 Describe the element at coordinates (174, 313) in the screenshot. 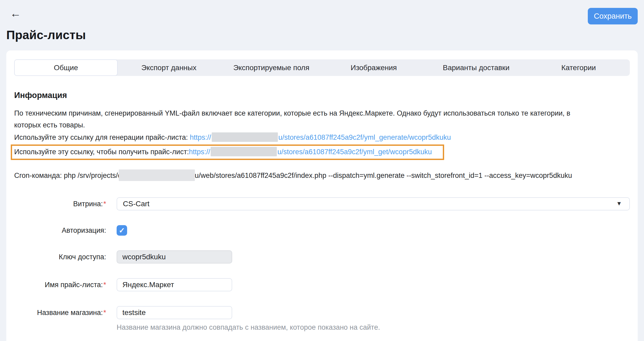

I see `shop-name-field` at that location.